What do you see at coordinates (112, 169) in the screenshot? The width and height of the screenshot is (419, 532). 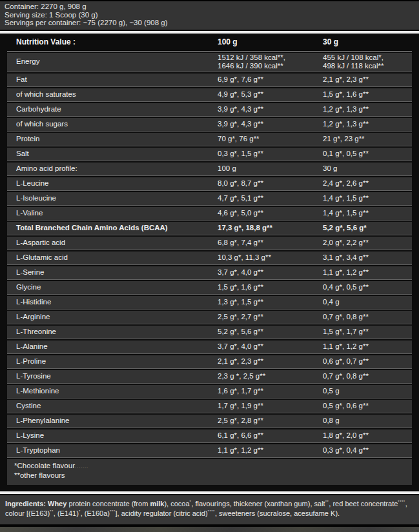 I see `row-label: Amino acid profile:` at bounding box center [112, 169].